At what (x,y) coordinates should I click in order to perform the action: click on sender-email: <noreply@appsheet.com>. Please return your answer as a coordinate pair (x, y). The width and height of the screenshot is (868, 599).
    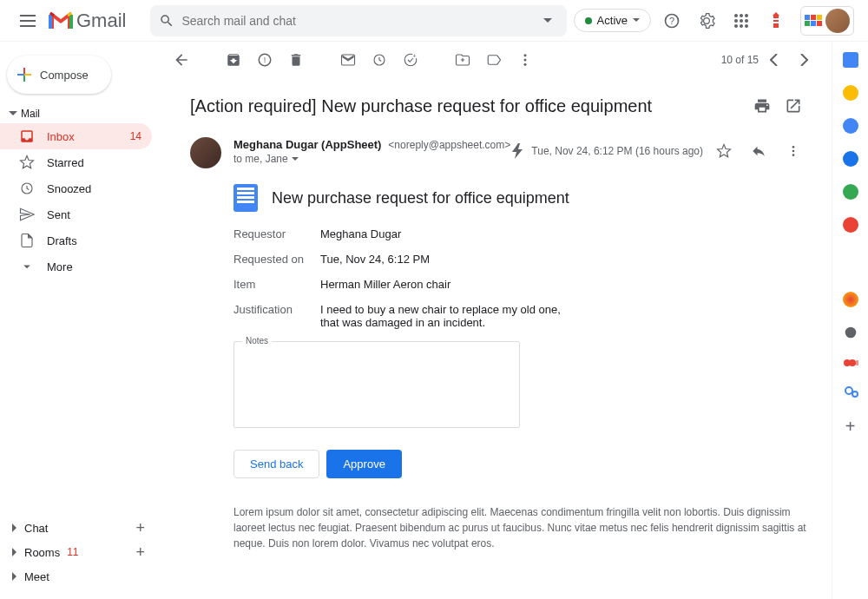
    Looking at the image, I should click on (450, 145).